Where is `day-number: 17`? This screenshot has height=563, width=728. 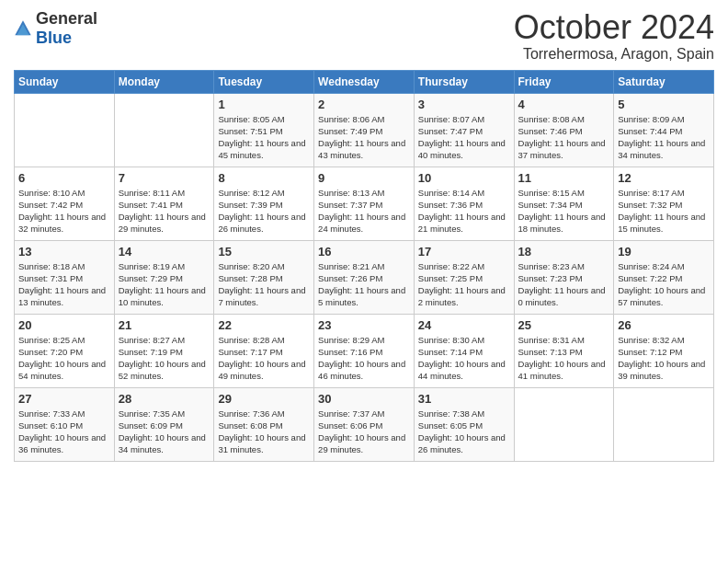
day-number: 17 is located at coordinates (464, 252).